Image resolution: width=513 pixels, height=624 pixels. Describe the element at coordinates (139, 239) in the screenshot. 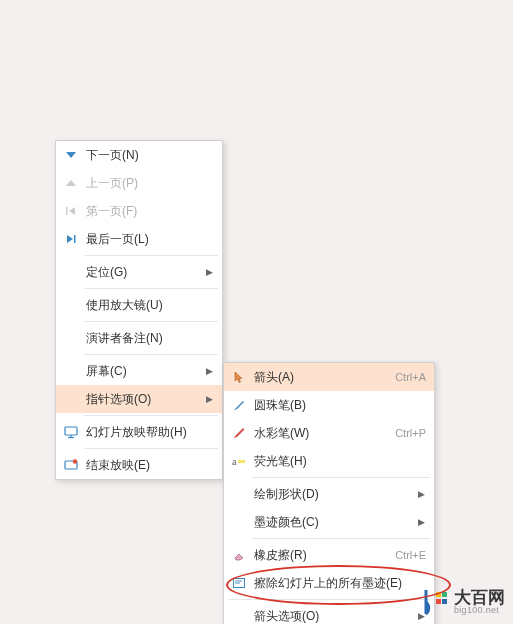

I see `menu-item-last-page: 最后一页(L)` at that location.